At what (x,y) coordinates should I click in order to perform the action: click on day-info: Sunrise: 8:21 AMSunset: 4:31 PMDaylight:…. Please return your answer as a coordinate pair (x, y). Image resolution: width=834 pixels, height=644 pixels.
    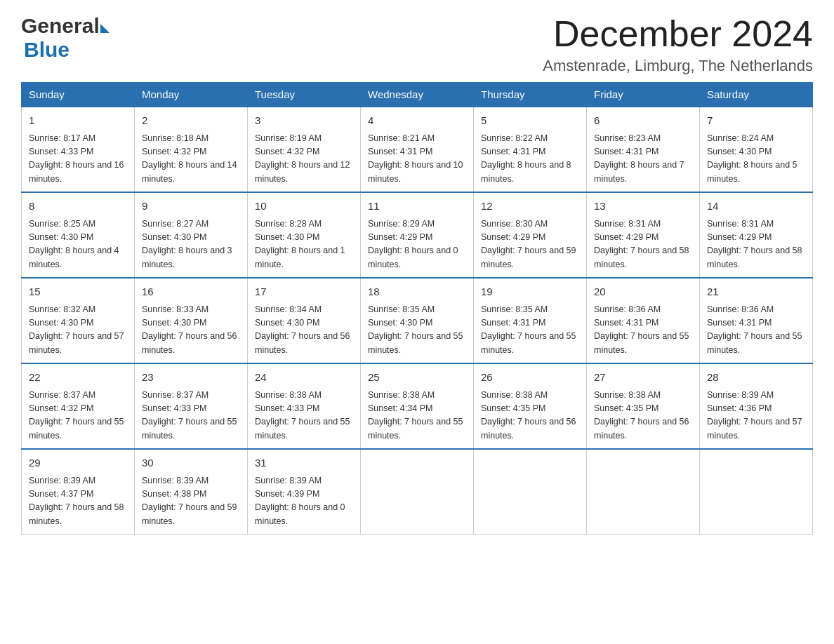
    Looking at the image, I should click on (417, 159).